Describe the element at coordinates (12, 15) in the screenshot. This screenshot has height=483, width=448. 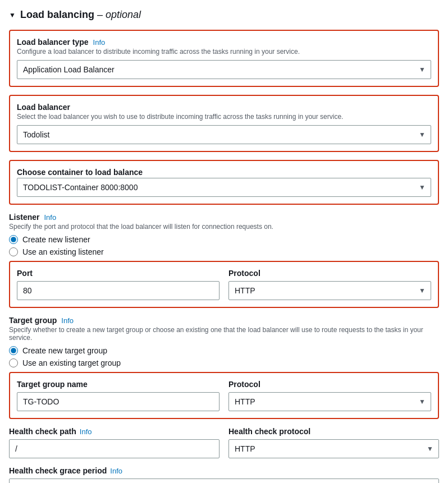
I see `collapse-icon: ▼` at that location.